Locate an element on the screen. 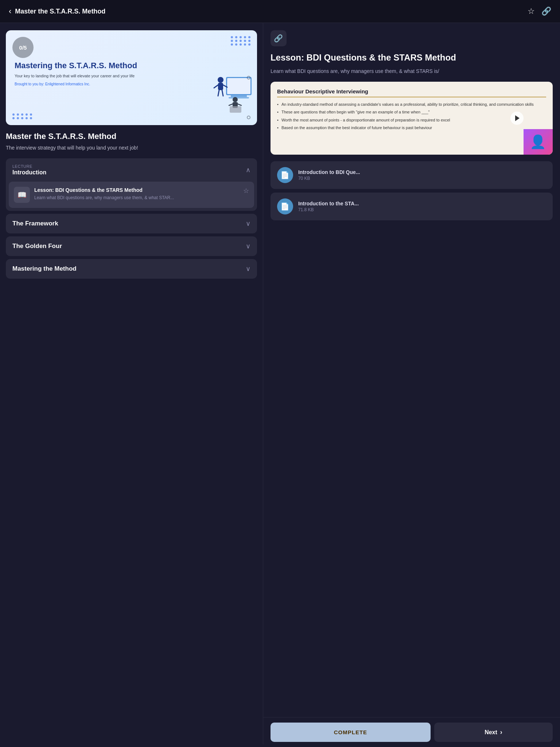 This screenshot has height=747, width=560. attachment-2-info: Introduction to the STA... 71.8 KB is located at coordinates (422, 206).